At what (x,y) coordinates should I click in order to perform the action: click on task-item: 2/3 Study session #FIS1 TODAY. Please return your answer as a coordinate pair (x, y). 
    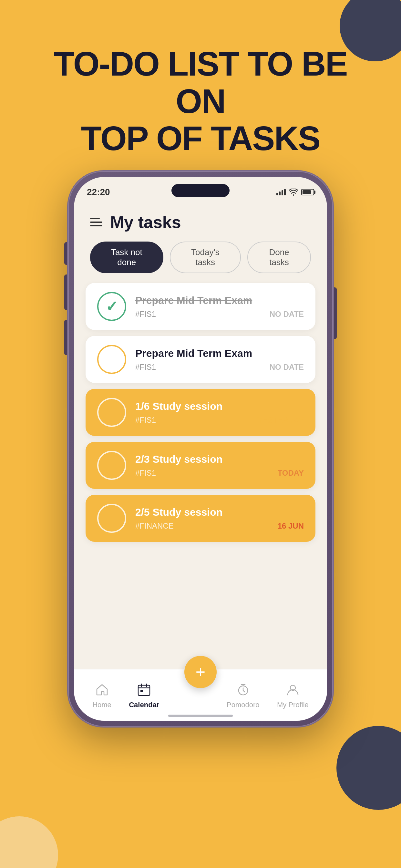
    Looking at the image, I should click on (201, 465).